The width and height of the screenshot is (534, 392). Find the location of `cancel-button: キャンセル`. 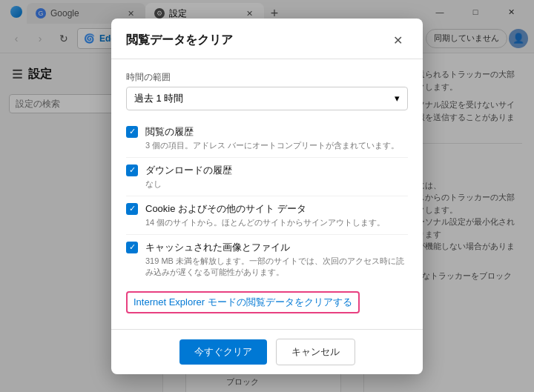

cancel-button: キャンセル is located at coordinates (316, 352).